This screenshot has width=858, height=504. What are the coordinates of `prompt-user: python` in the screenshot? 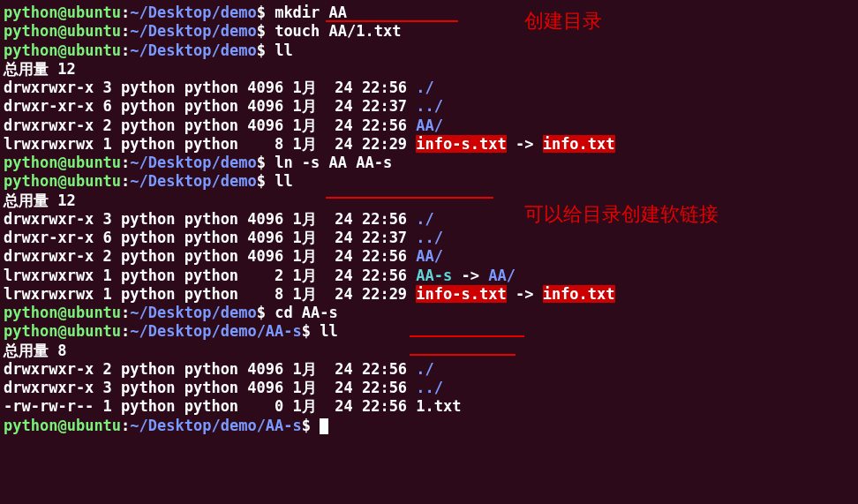 It's located at (30, 12).